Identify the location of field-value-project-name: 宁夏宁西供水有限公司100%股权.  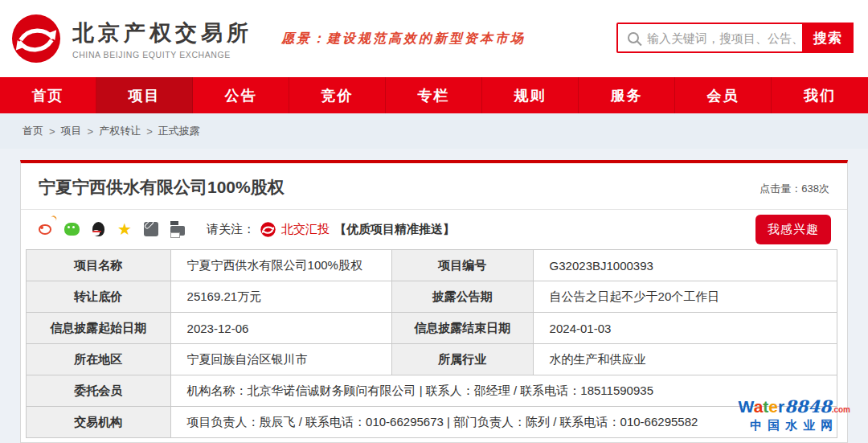
(281, 265).